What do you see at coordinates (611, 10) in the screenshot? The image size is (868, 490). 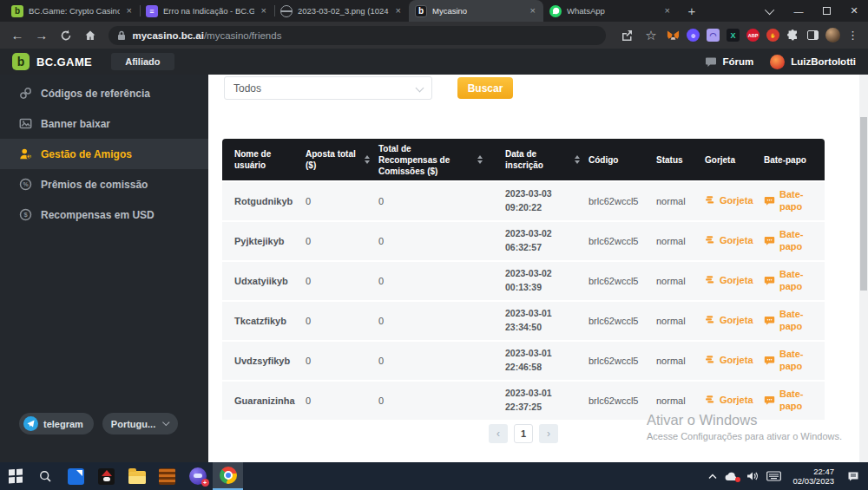 I see `browser-tab: WhatsApp×` at bounding box center [611, 10].